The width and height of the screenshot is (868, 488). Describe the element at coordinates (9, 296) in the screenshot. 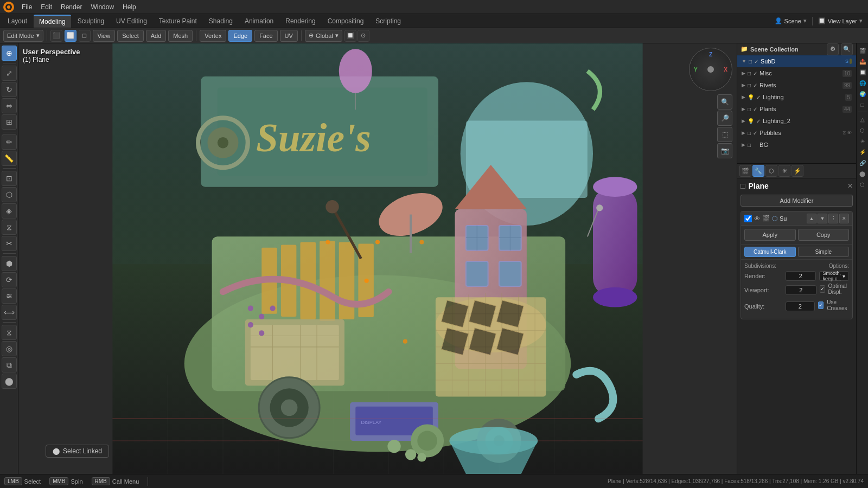

I see `smooth-tool: ≋` at that location.